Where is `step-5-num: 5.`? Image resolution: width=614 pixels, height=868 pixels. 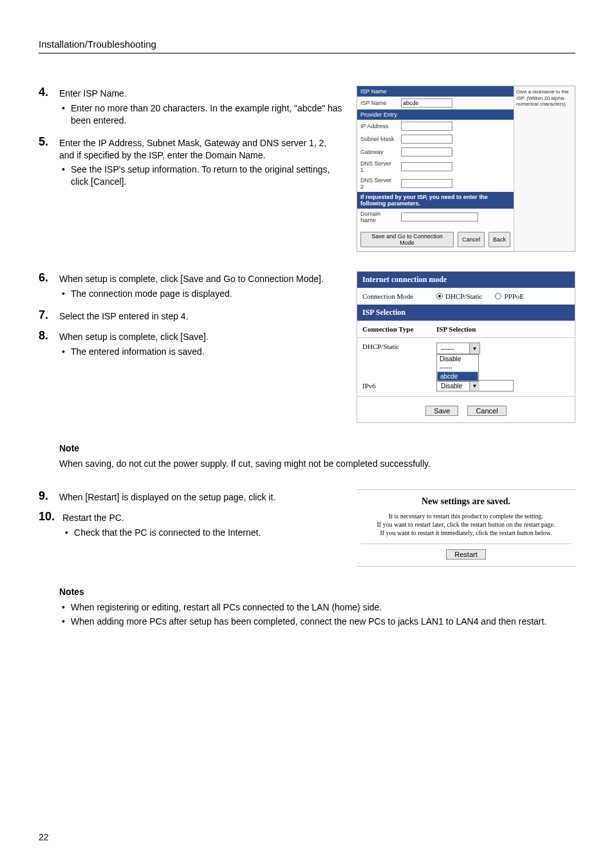 step-5-num: 5. is located at coordinates (45, 163).